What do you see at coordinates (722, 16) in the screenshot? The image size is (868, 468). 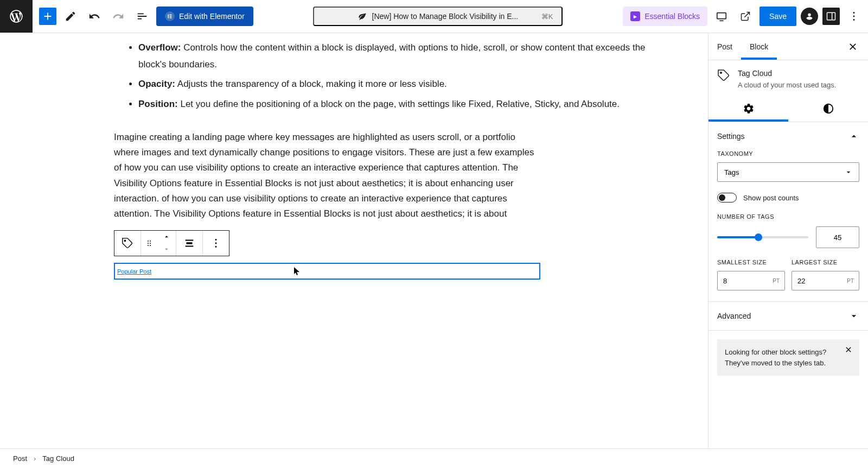 I see `view-button` at bounding box center [722, 16].